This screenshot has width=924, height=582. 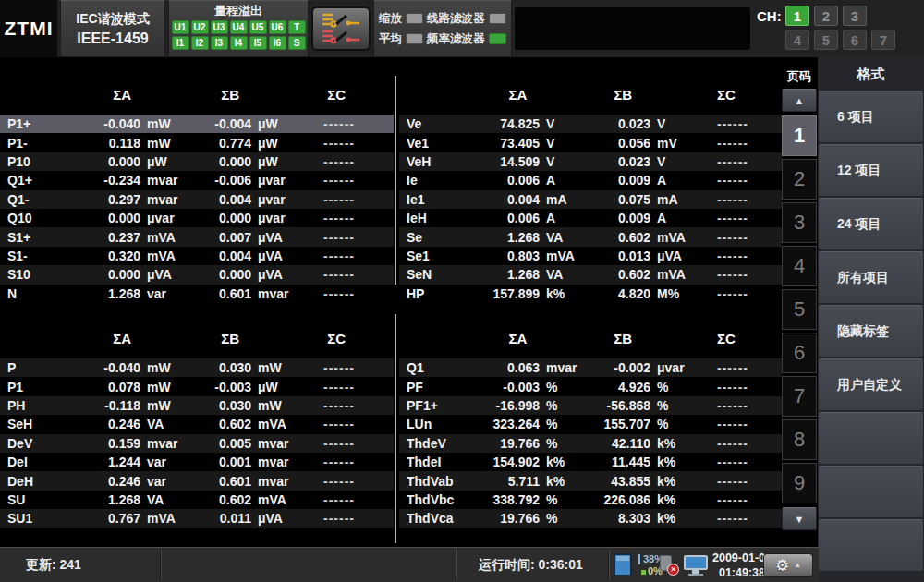 What do you see at coordinates (799, 309) in the screenshot?
I see `page-5-button: 5` at bounding box center [799, 309].